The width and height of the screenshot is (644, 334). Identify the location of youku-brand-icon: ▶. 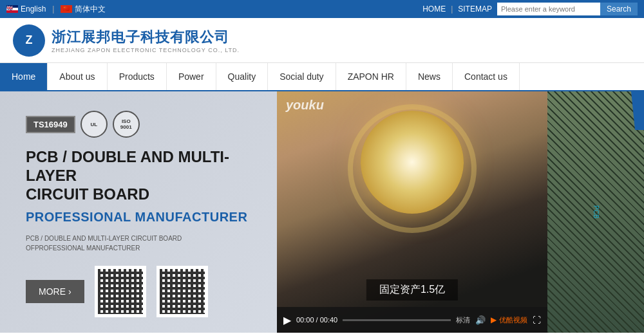
(493, 320).